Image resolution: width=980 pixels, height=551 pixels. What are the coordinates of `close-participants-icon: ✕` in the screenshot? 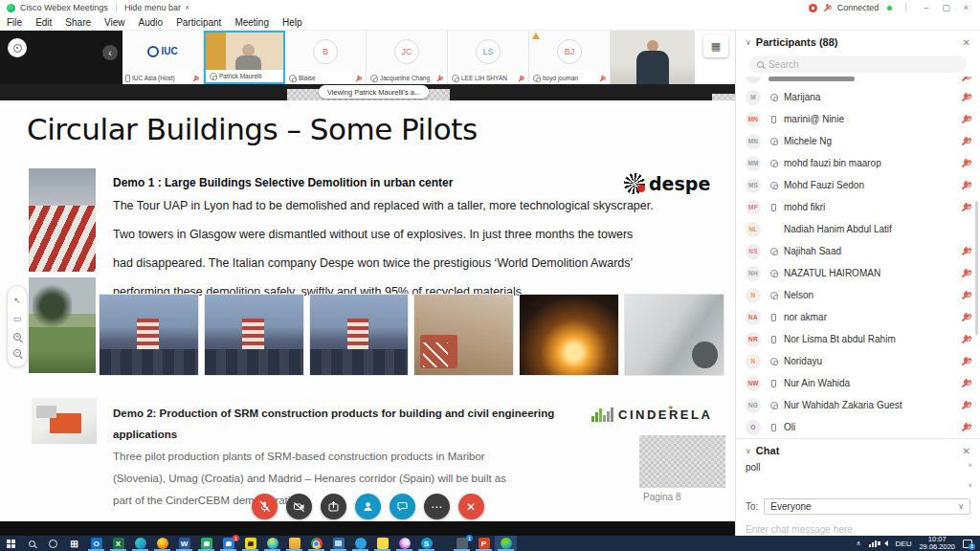 It's located at (967, 42).